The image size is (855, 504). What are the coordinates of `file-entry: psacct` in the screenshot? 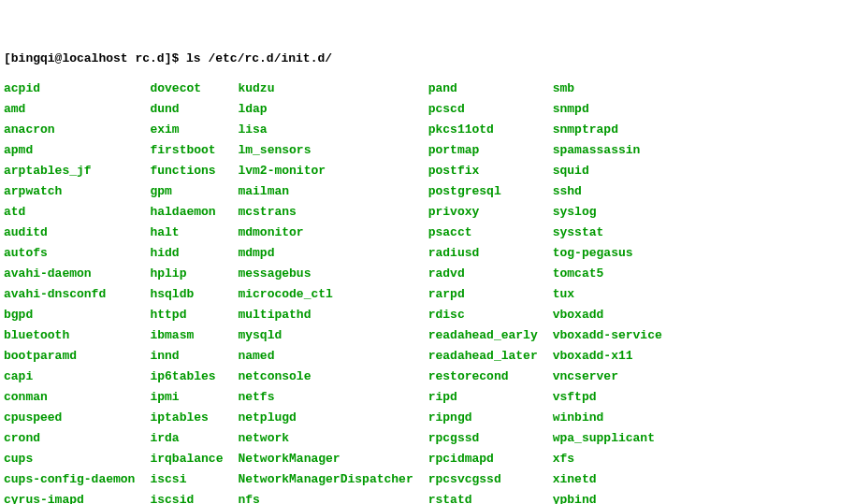 It's located at (490, 233).